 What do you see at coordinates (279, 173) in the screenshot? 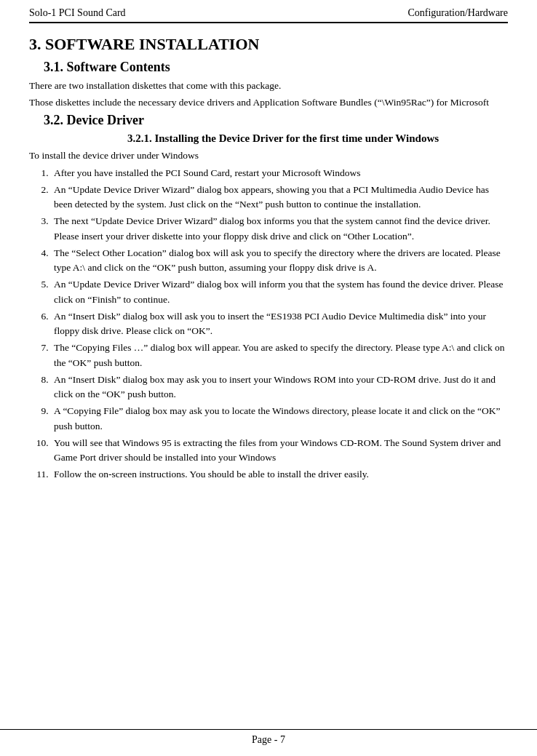
I see `list-item: After you have installed the PCI Sound C…` at bounding box center [279, 173].